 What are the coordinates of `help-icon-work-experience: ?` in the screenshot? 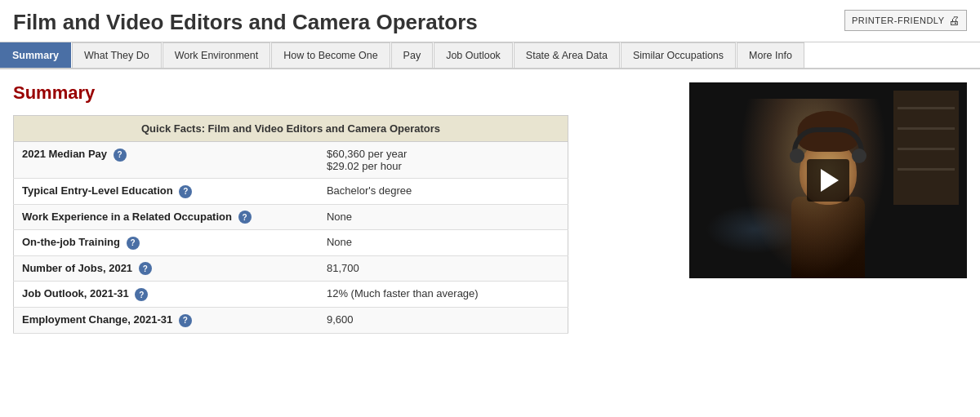 It's located at (245, 217).